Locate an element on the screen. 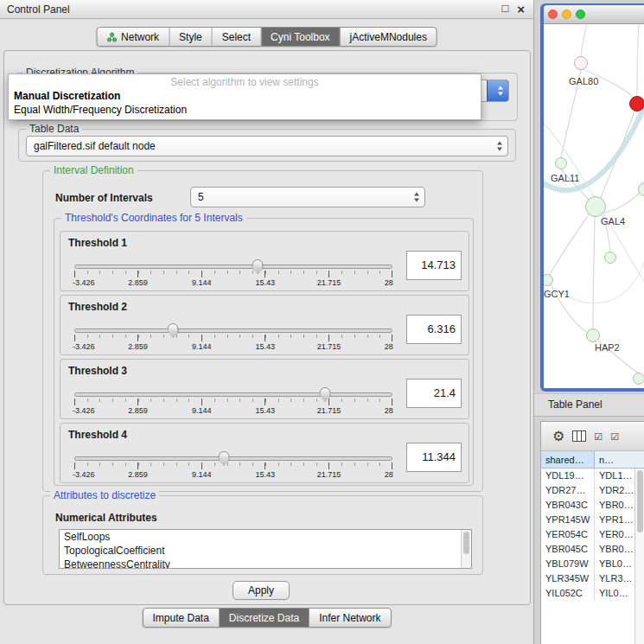 The height and width of the screenshot is (644, 644). tab-impute-data: Impute Data is located at coordinates (181, 617).